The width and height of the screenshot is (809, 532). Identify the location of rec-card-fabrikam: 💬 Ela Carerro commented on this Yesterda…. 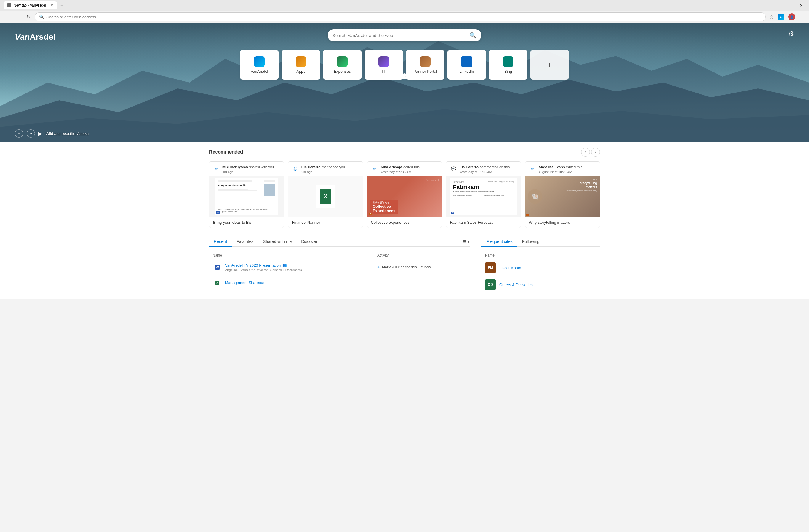
(483, 195).